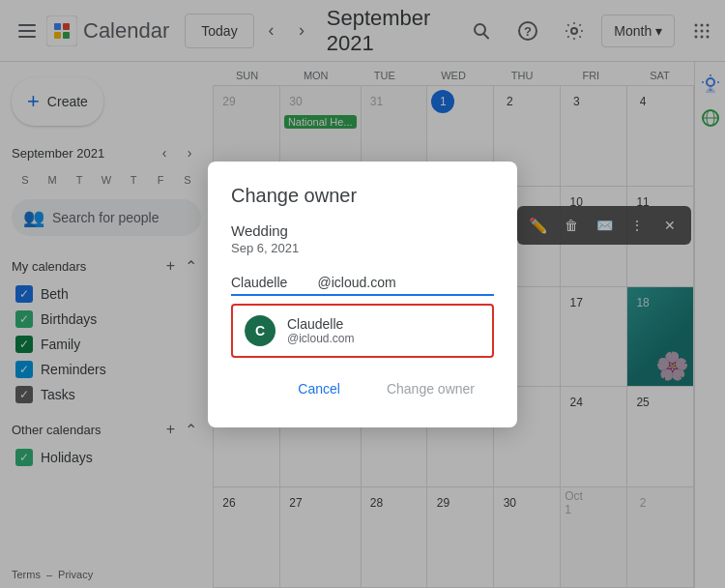  I want to click on dialog-event-name: Wedding, so click(362, 230).